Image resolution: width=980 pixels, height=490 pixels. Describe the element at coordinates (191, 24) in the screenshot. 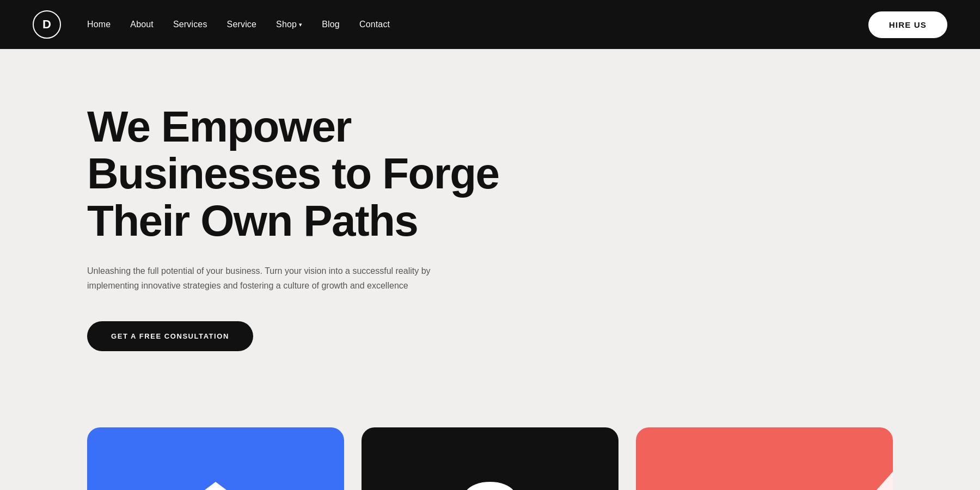

I see `nav-item-services: Services` at that location.